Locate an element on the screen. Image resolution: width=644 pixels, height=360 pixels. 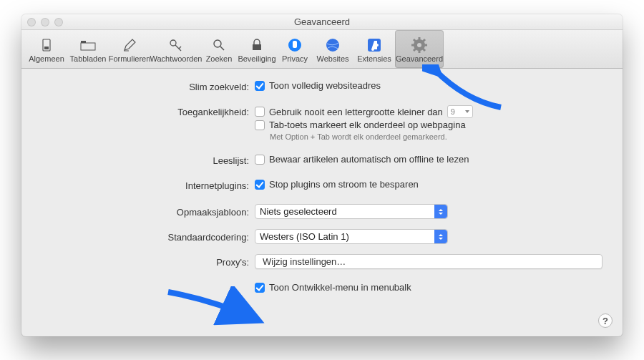
traffic-lights is located at coordinates (45, 22).